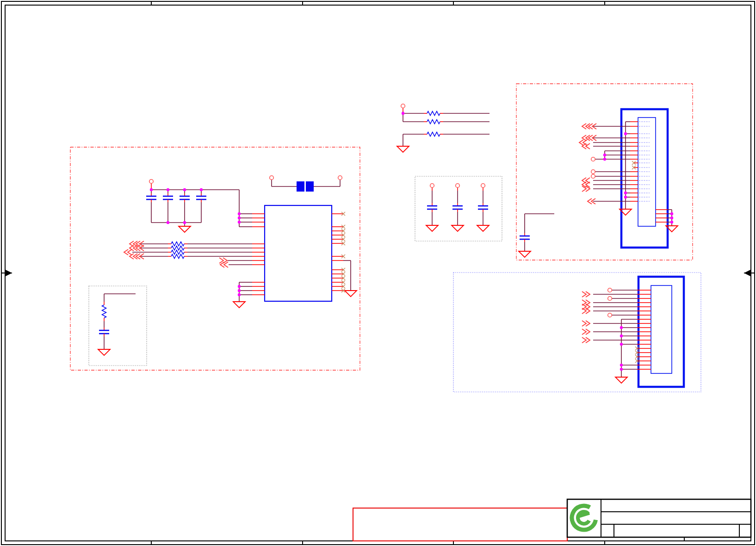 The width and height of the screenshot is (756, 546). What do you see at coordinates (460, 525) in the screenshot?
I see `revision-note-box` at bounding box center [460, 525].